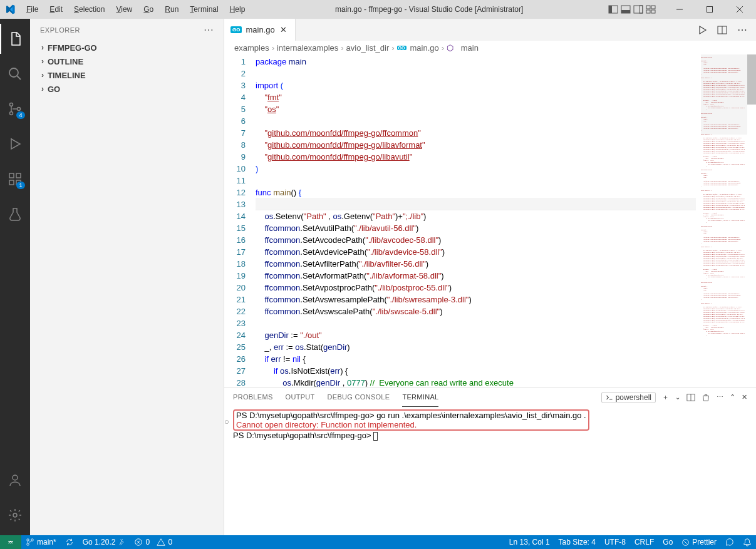 The image size is (756, 549). I want to click on minimap-scrollbar, so click(752, 80).